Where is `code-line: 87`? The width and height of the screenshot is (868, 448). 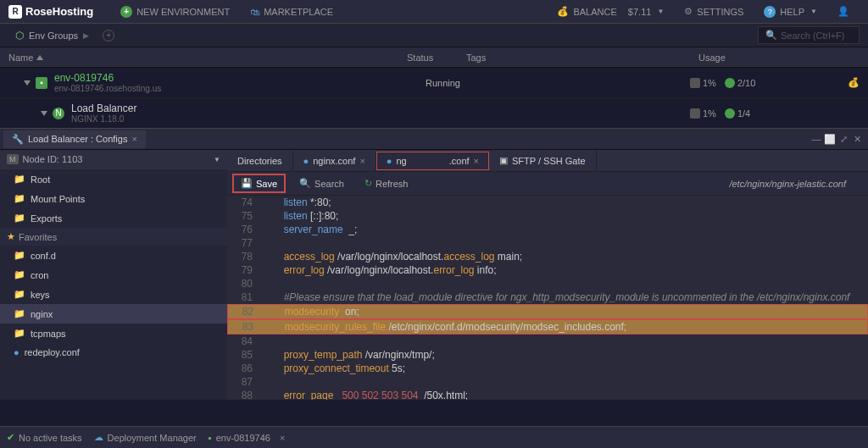
code-line: 87 is located at coordinates (548, 382).